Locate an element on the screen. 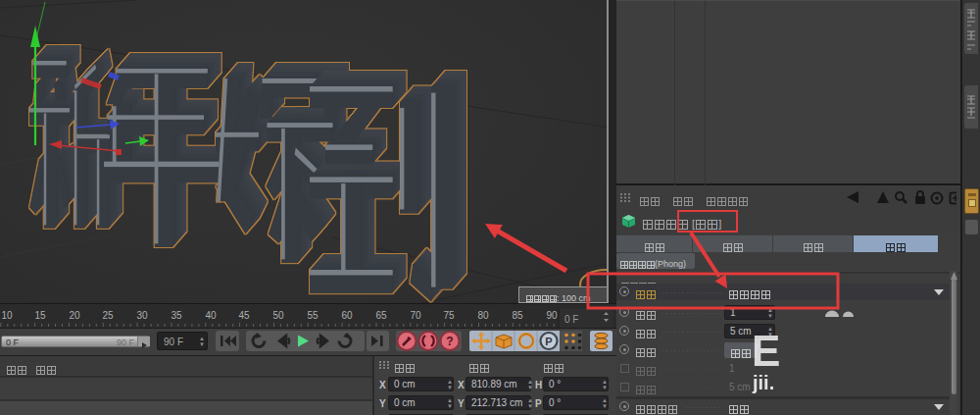 The image size is (980, 415). svg-text: P is located at coordinates (549, 341).